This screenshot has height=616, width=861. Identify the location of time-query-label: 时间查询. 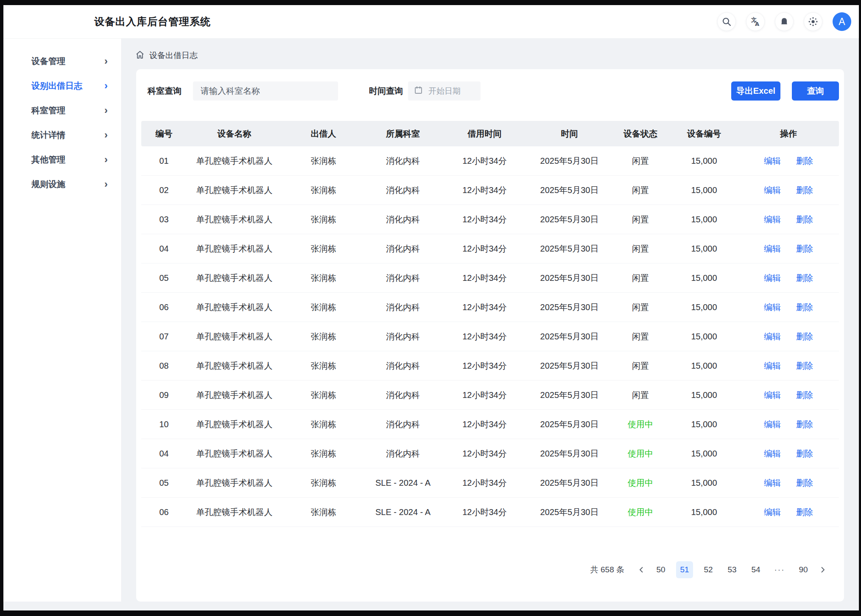
(386, 91).